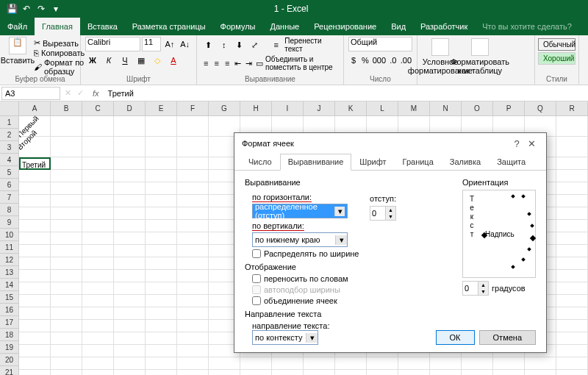  What do you see at coordinates (557, 44) in the screenshot?
I see `style-normal: Обычный` at bounding box center [557, 44].